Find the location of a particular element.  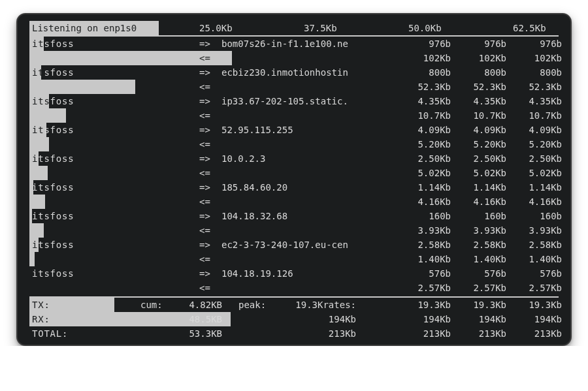

rx-rate-2s: 5.02Kb is located at coordinates (426, 173).